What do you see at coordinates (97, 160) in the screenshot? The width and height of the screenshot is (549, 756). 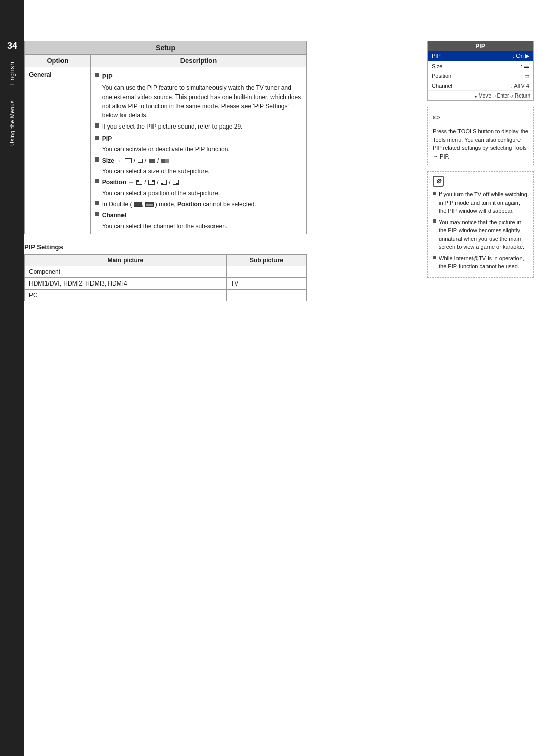 I see `bullet-icon4` at bounding box center [97, 160].